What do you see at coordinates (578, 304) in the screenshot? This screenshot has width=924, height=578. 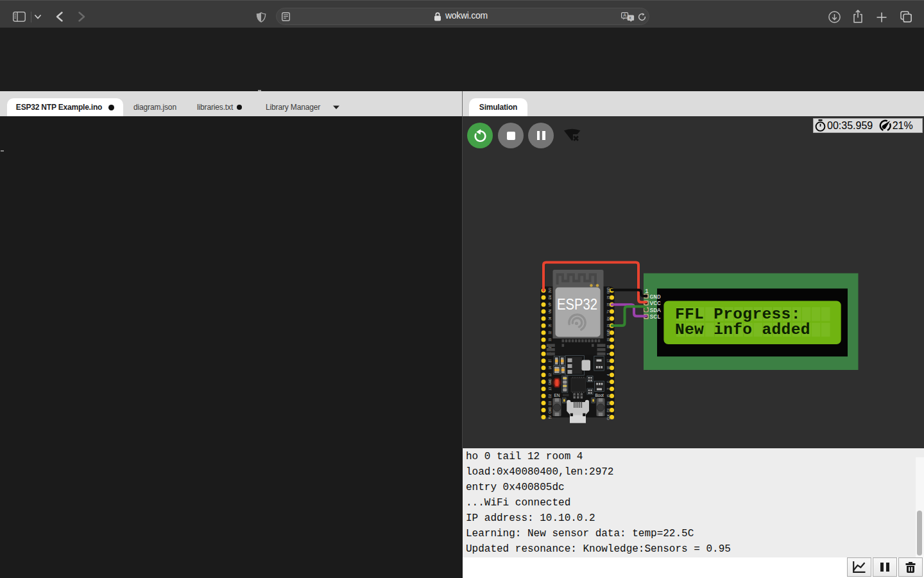 I see `svg-text: ESP32` at bounding box center [578, 304].